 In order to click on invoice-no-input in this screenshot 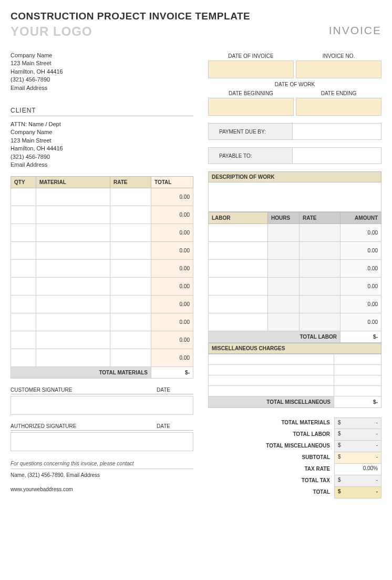, I will do `click(338, 69)`.